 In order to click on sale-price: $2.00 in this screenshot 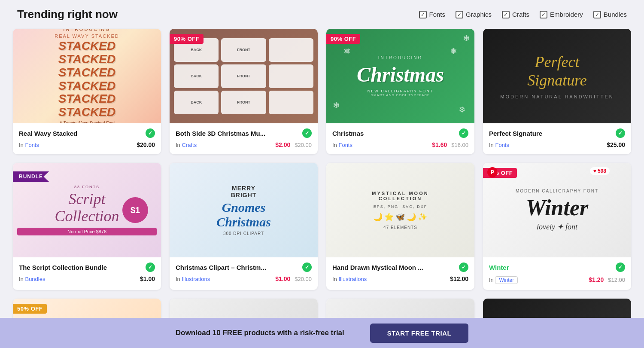, I will do `click(283, 145)`.